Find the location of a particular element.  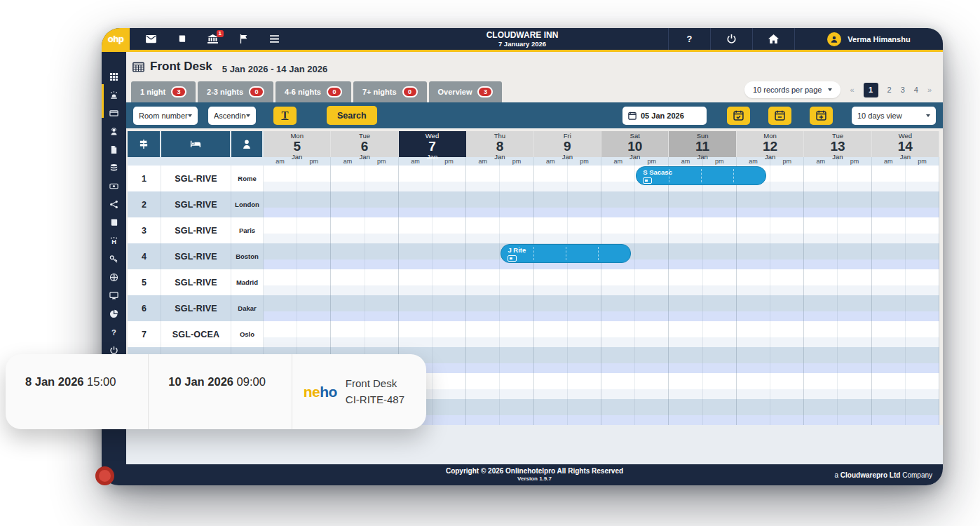

menu-icon is located at coordinates (275, 39).